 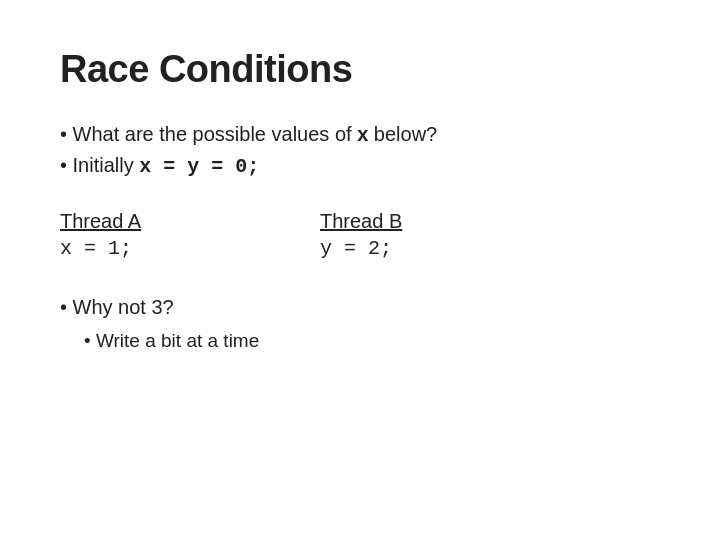 I want to click on thread-b-column: Thread B y = 2;, so click(x=450, y=235).